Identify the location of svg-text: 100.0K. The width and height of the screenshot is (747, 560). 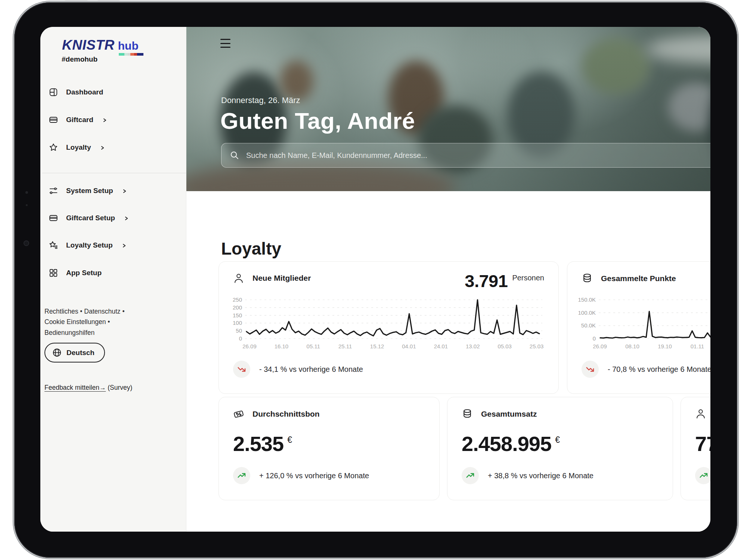
(587, 313).